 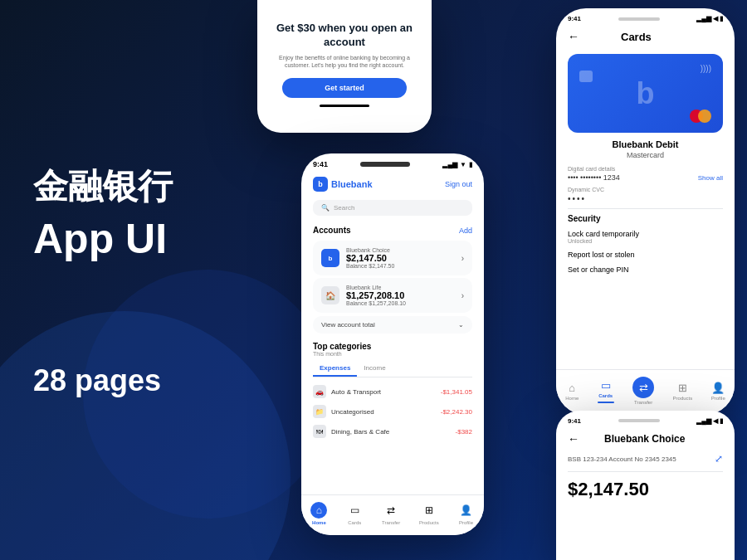 I want to click on status-bar-account: 9:41 ▂▄▆ ◀ ▮, so click(x=646, y=420).